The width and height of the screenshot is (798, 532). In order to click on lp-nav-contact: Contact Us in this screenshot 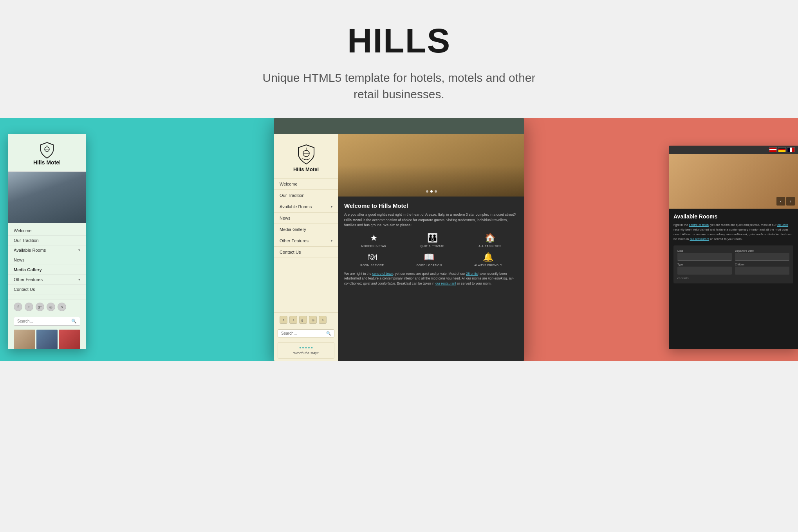, I will do `click(47, 290)`.